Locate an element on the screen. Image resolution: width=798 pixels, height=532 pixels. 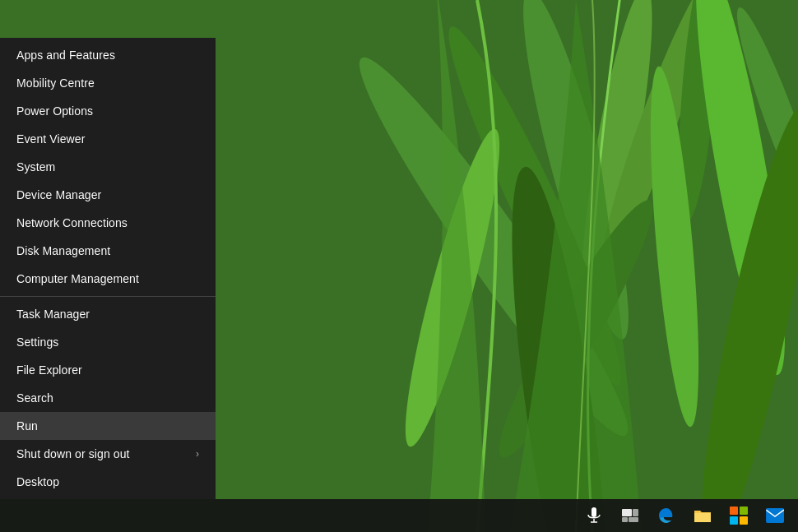
file-explorer-icon is located at coordinates (703, 516).